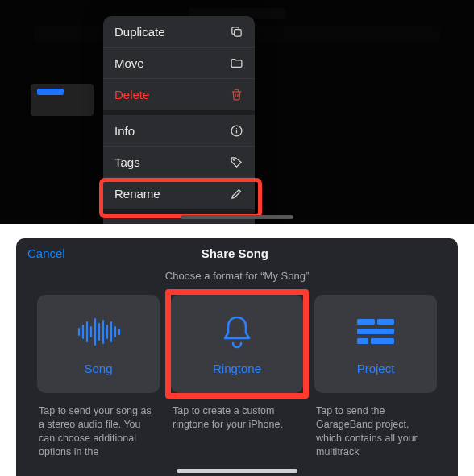 The height and width of the screenshot is (476, 474). Describe the element at coordinates (237, 253) in the screenshot. I see `sheet-header: Cancel Share Song` at that location.